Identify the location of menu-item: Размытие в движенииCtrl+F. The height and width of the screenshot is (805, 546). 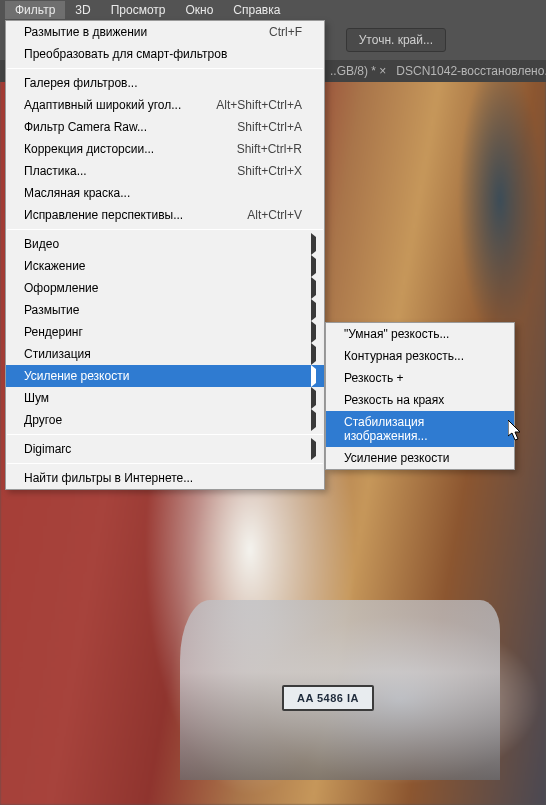
(165, 32).